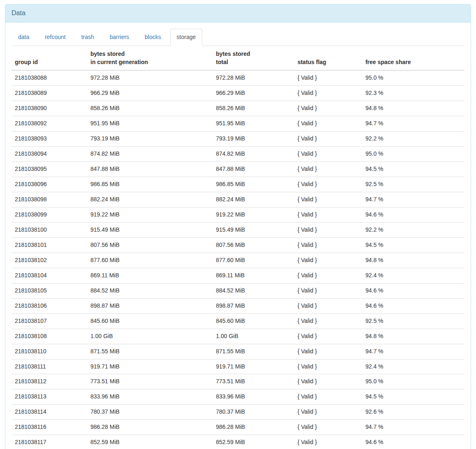 This screenshot has width=476, height=449. I want to click on cell-bytes-total: 780.37 MiB, so click(253, 412).